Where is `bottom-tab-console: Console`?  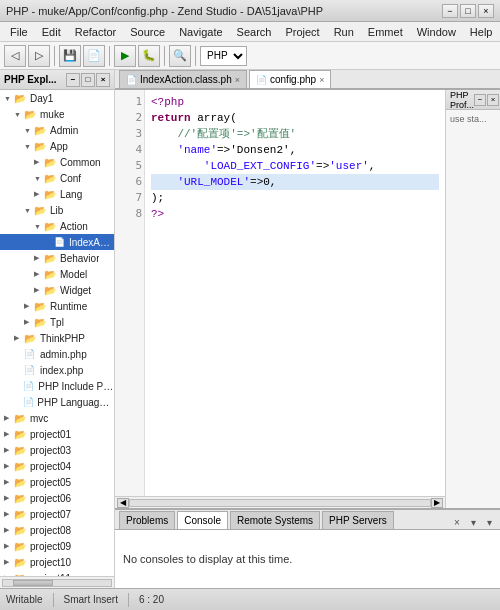 bottom-tab-console: Console is located at coordinates (202, 520).